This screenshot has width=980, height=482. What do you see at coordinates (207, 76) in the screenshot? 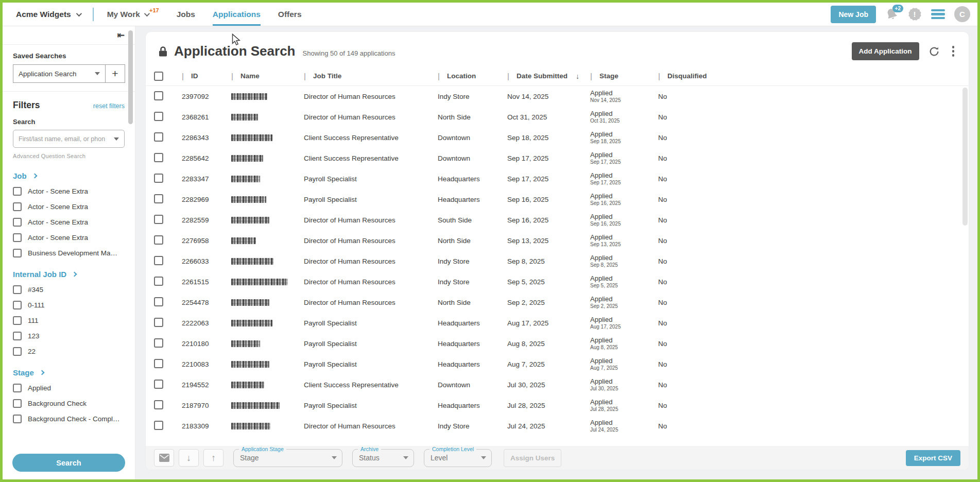
I see `column-header-id: |ID` at bounding box center [207, 76].